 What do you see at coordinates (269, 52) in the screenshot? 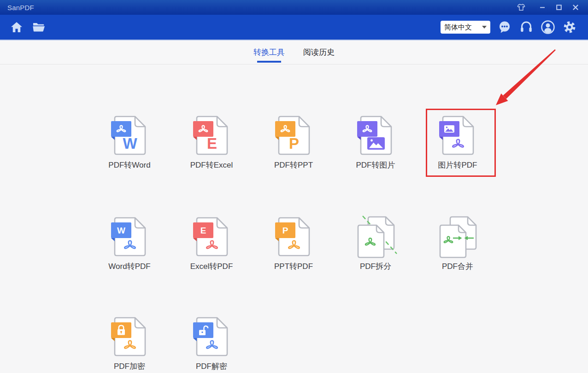
I see `tab-convert-tools-label: 转换工具` at bounding box center [269, 52].